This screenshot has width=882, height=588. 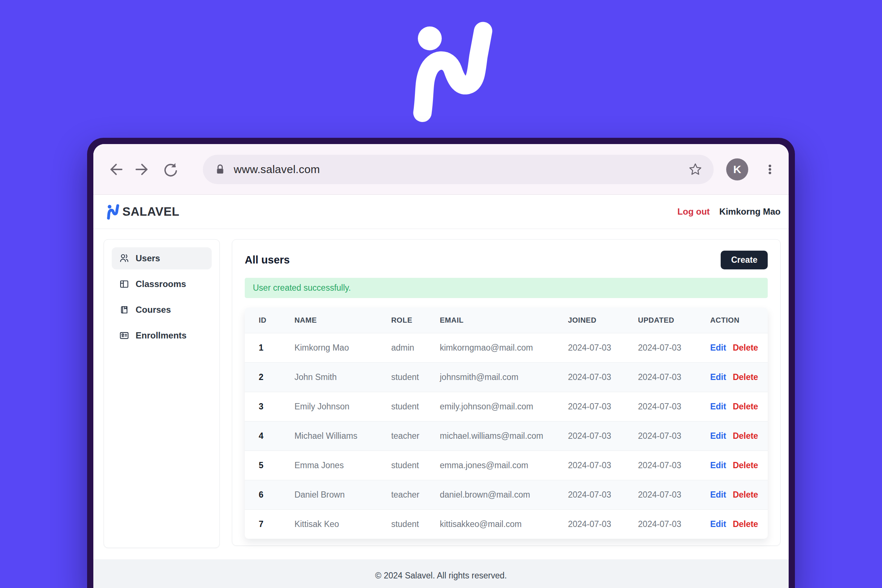 What do you see at coordinates (504, 495) in the screenshot?
I see `cell-email: daniel.brown@mail.com` at bounding box center [504, 495].